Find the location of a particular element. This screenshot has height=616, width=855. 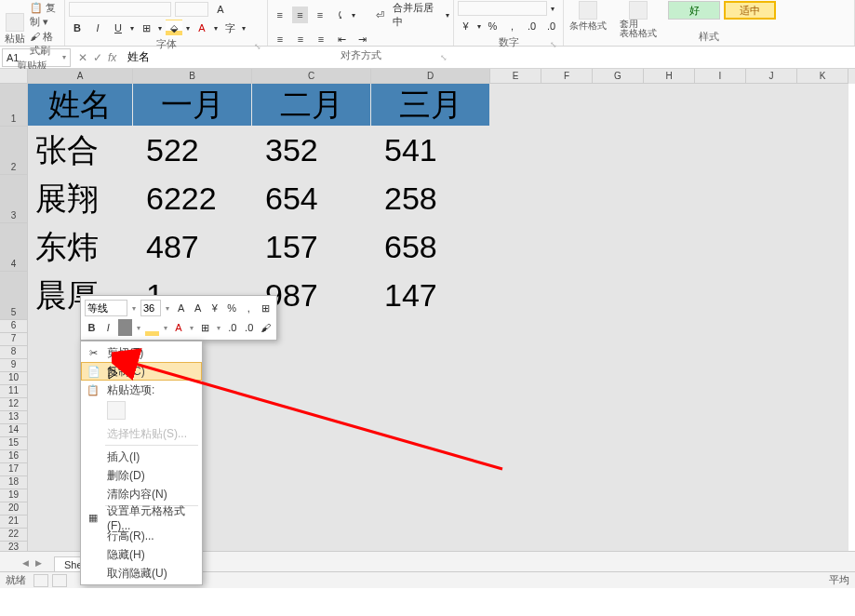

dec-decimal-button: .0 is located at coordinates (551, 26).